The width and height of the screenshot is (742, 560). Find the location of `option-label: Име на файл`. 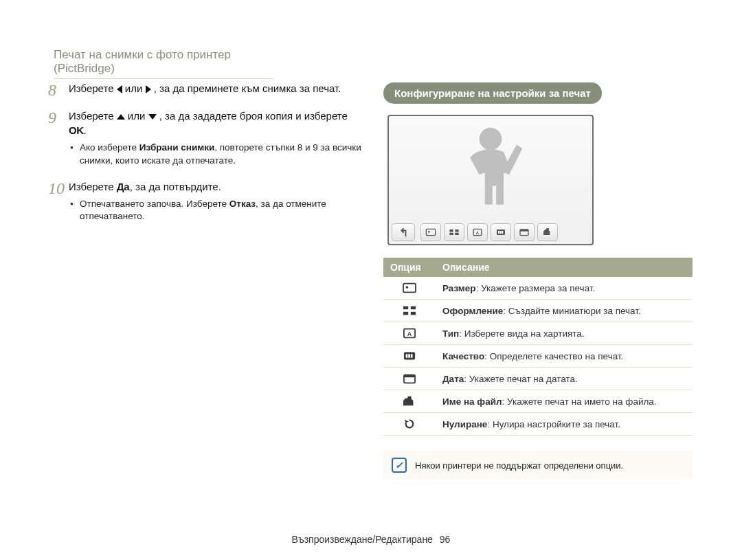

option-label: Име на файл is located at coordinates (473, 401).